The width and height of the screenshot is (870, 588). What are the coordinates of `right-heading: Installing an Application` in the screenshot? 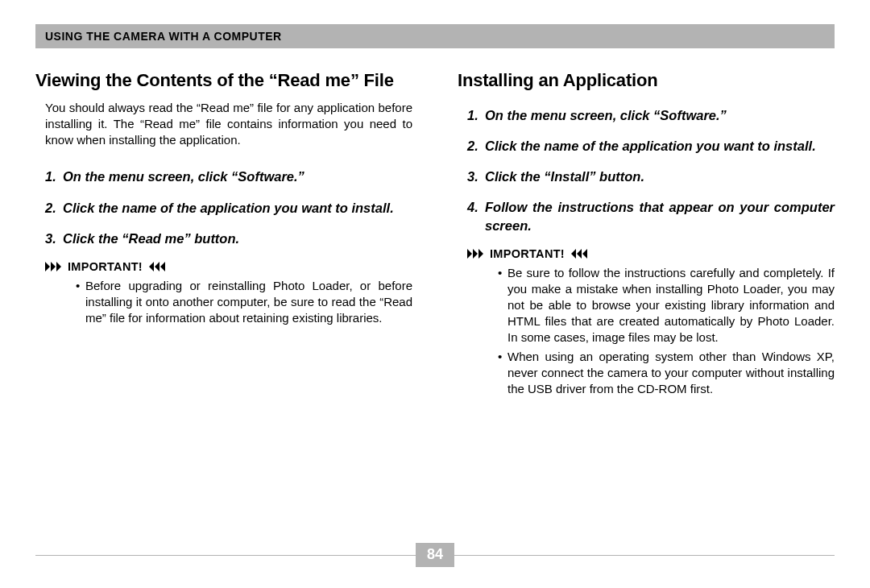 It's located at (646, 81).